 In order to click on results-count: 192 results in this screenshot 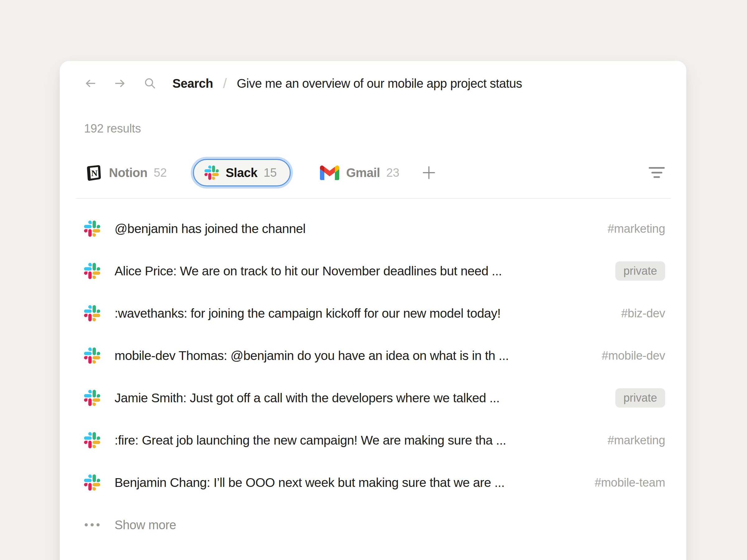, I will do `click(375, 129)`.